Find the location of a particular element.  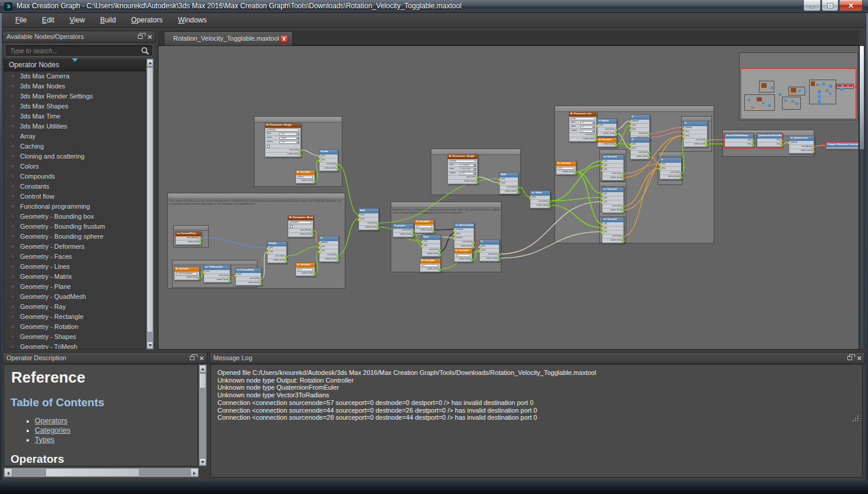

tree-item: Geometry - Deformers is located at coordinates (75, 246).